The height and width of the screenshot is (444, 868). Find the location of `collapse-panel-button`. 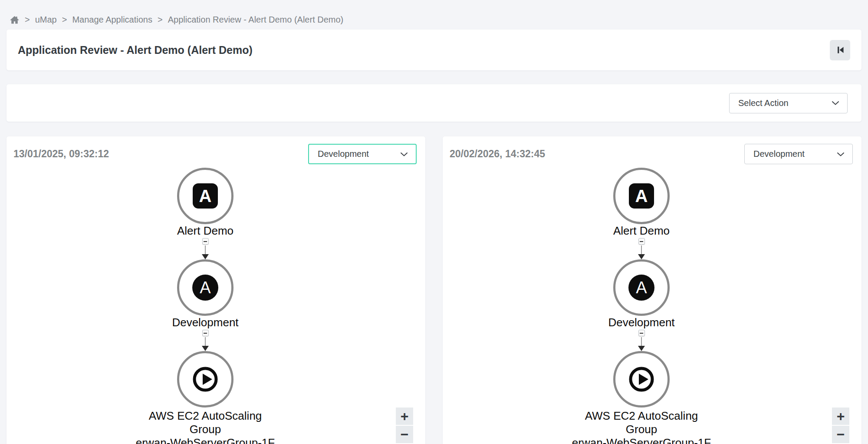

collapse-panel-button is located at coordinates (840, 50).